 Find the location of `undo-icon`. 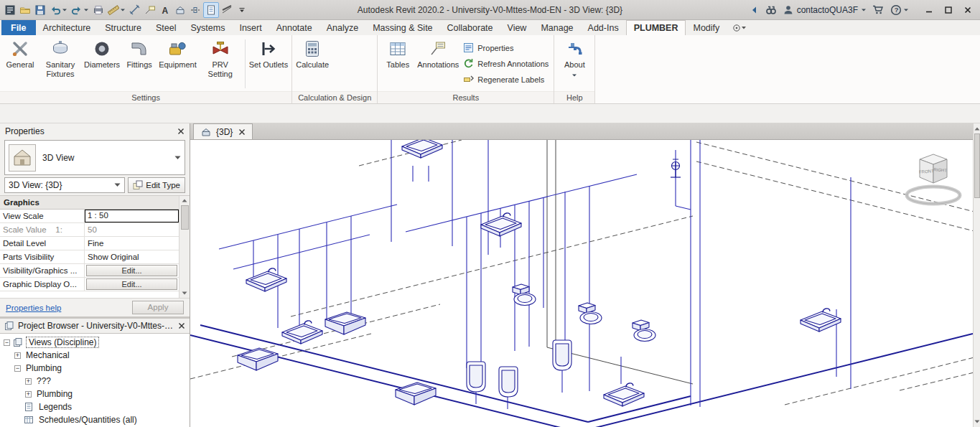

undo-icon is located at coordinates (59, 10).